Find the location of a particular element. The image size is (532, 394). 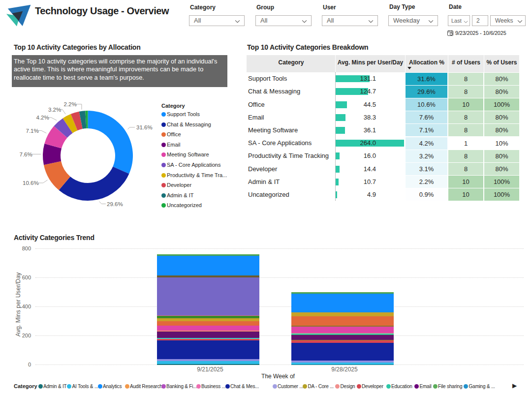

svg-text: 2.2% is located at coordinates (70, 104).